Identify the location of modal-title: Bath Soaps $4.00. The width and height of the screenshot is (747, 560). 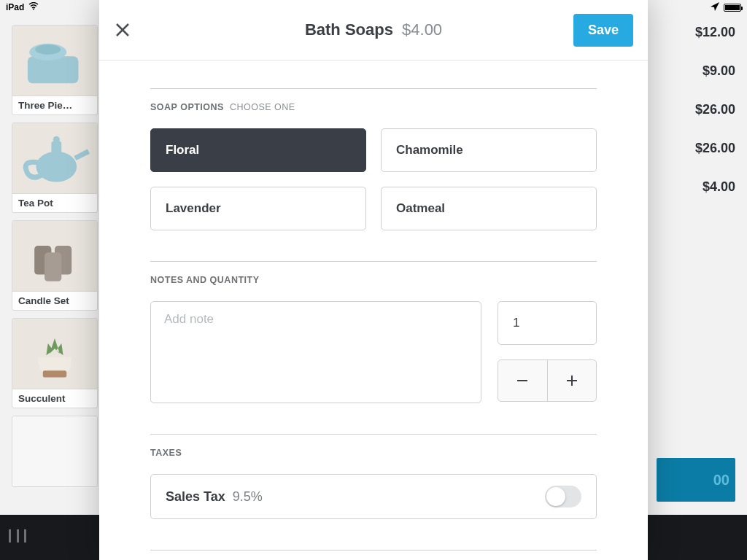
(374, 30).